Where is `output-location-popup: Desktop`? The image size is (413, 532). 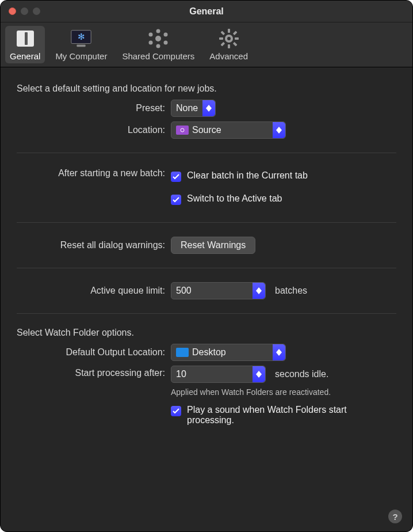
output-location-popup: Desktop is located at coordinates (228, 352).